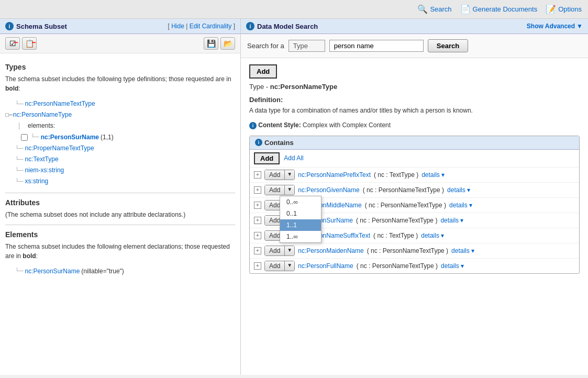 This screenshot has width=588, height=378. What do you see at coordinates (212, 43) in the screenshot?
I see `save-icon: 💾` at bounding box center [212, 43].